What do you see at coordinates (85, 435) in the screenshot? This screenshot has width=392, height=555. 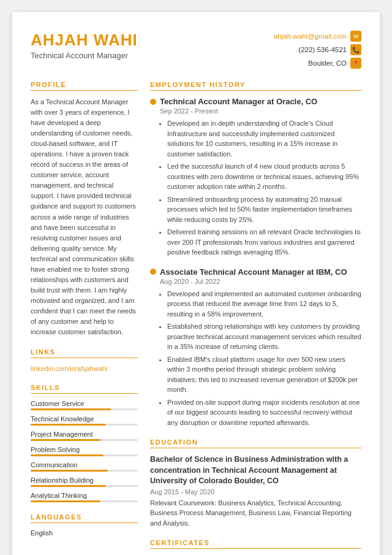 I see `skill-item: Project Management` at bounding box center [85, 435].